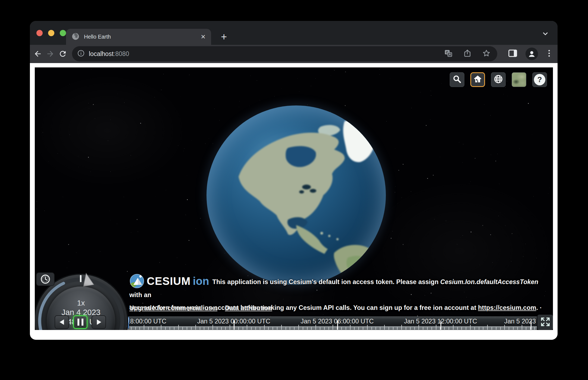 The width and height of the screenshot is (588, 380). Describe the element at coordinates (486, 54) in the screenshot. I see `bookmark-star-icon` at that location.